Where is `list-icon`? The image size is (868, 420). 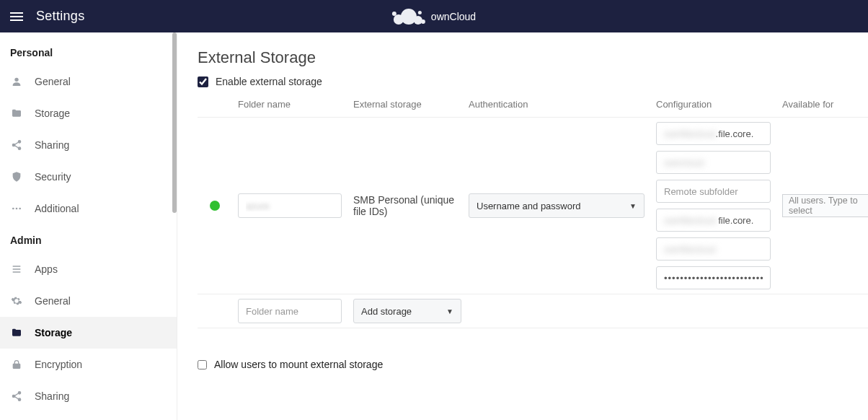 list-icon is located at coordinates (17, 269).